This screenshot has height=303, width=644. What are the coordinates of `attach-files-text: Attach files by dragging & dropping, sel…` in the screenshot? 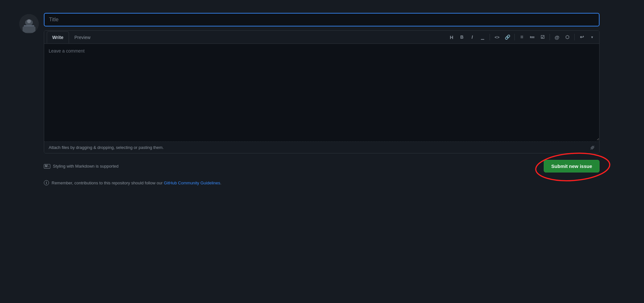 It's located at (106, 148).